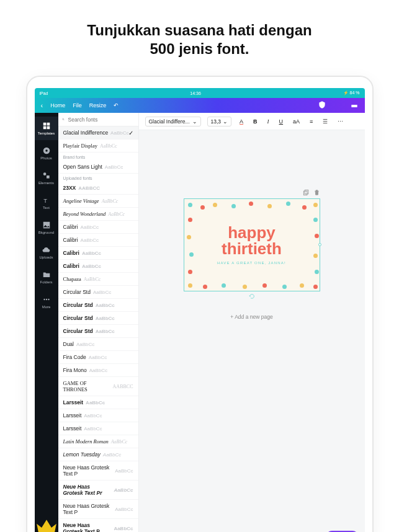  What do you see at coordinates (47, 225) in the screenshot?
I see `background-icon` at bounding box center [47, 225].